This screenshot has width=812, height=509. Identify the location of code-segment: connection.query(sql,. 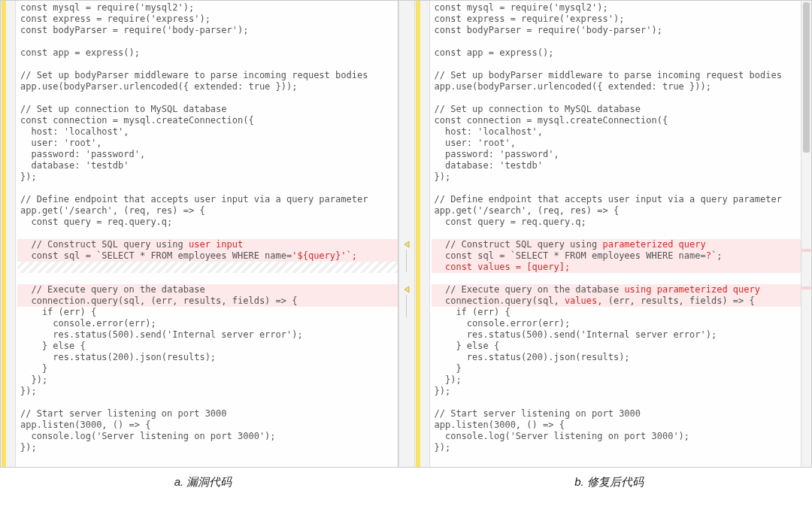
(499, 301).